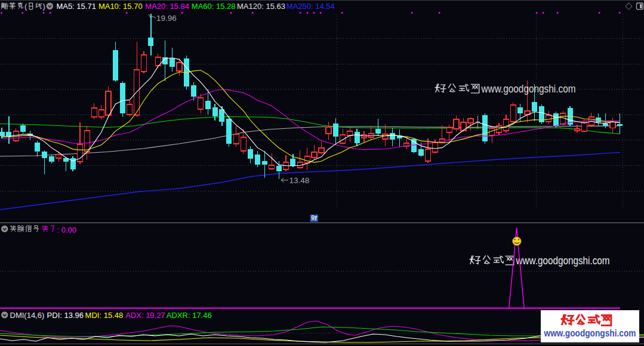 This screenshot has height=346, width=644. What do you see at coordinates (121, 6) in the screenshot?
I see `svg-text: MA10: 15.70` at bounding box center [121, 6].